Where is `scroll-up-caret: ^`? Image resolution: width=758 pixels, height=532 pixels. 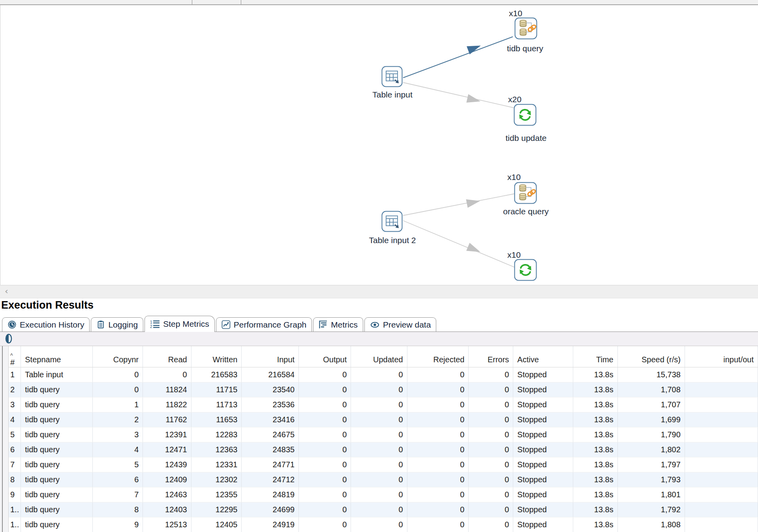
scroll-up-caret: ^ is located at coordinates (15, 356).